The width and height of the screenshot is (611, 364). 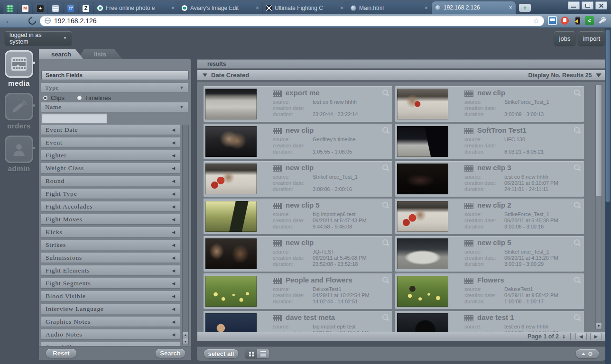 I want to click on page-stepper: ▲▼, so click(x=564, y=337).